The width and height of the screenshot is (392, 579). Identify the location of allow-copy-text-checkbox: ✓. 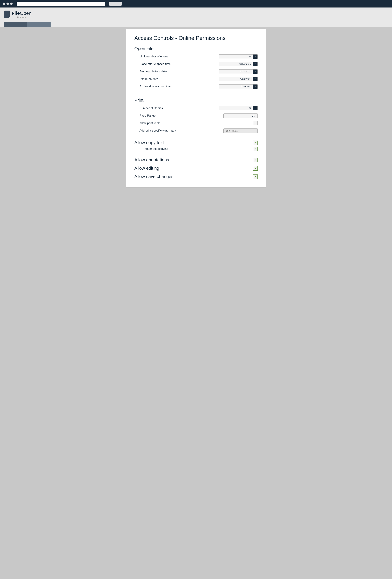
(256, 143).